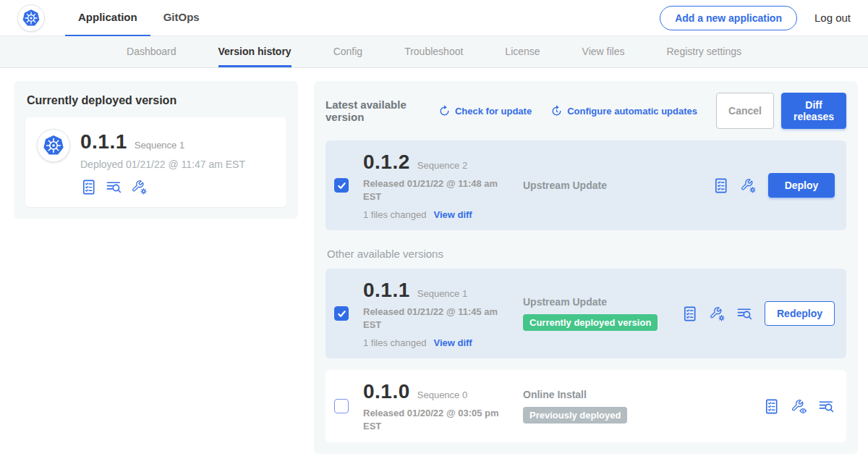  I want to click on cancel-button: Cancel, so click(745, 111).